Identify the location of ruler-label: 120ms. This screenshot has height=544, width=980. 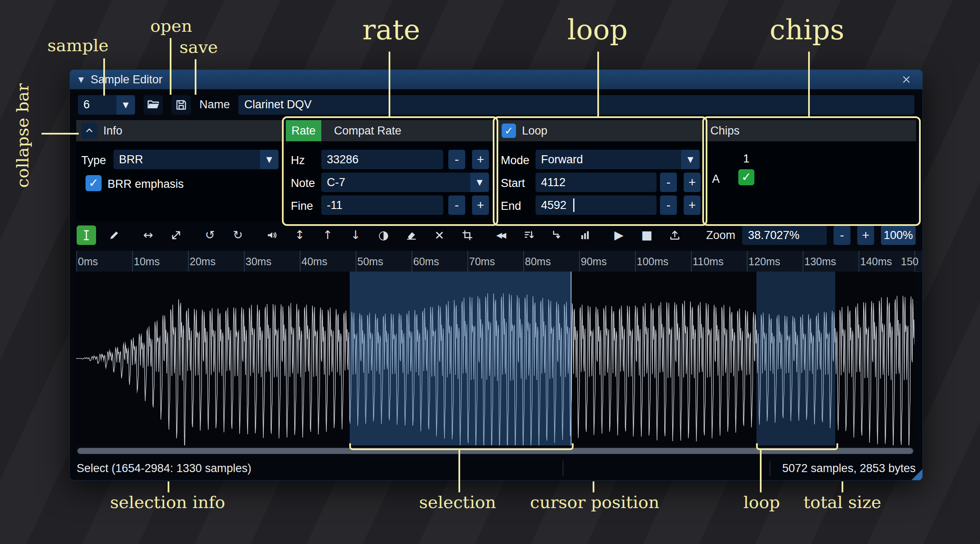
(765, 261).